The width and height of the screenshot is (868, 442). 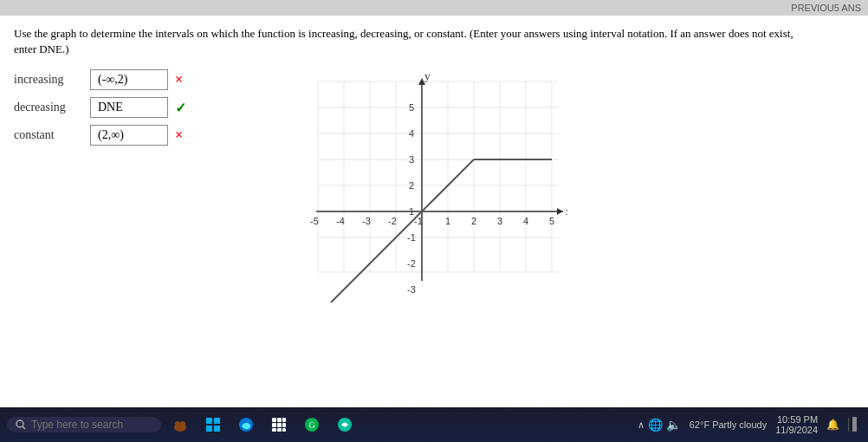 I want to click on date-display: 11/9/2024, so click(x=797, y=430).